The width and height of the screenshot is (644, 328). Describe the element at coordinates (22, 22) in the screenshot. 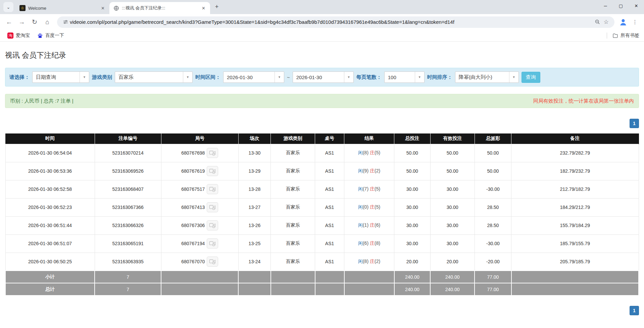

I see `forward-button: →` at that location.